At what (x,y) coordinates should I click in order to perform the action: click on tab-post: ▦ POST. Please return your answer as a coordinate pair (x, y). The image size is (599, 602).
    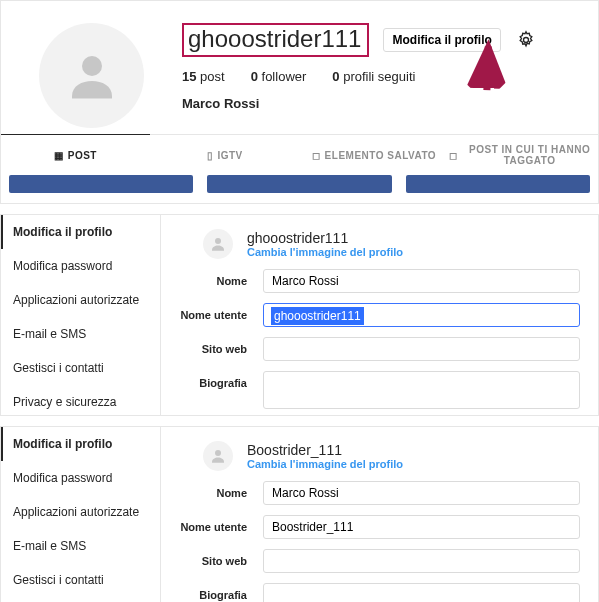
    Looking at the image, I should click on (76, 154).